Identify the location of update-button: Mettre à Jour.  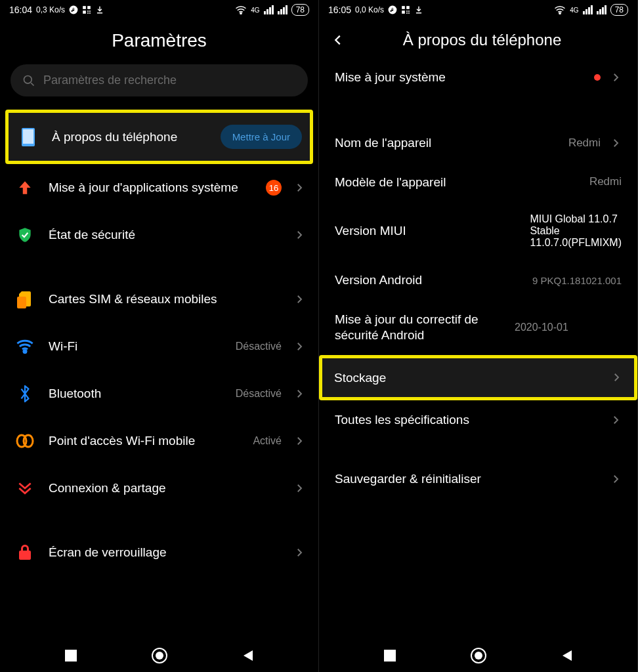
(261, 136).